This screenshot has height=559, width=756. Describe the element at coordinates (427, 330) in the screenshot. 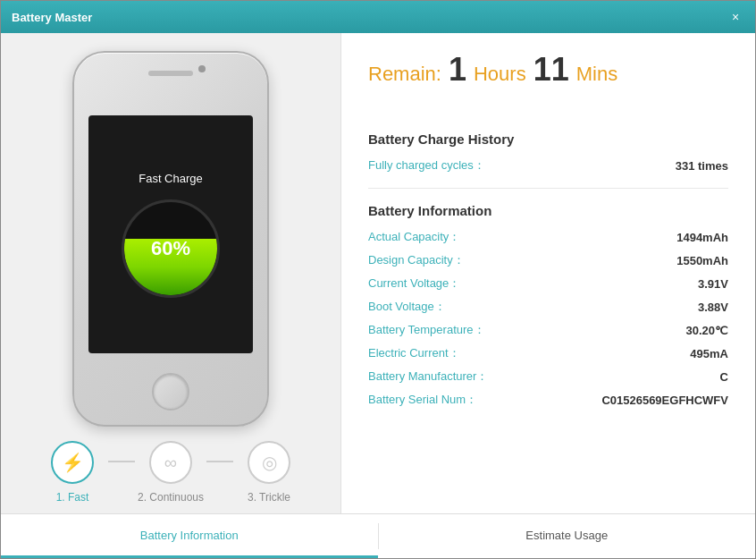

I see `battery-info-label-4: Battery Temperature：` at that location.